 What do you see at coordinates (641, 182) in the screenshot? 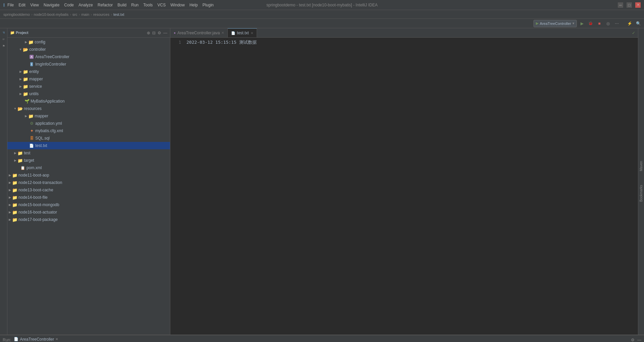
I see `right-toolbar: Maven Bookmarks` at bounding box center [641, 182].